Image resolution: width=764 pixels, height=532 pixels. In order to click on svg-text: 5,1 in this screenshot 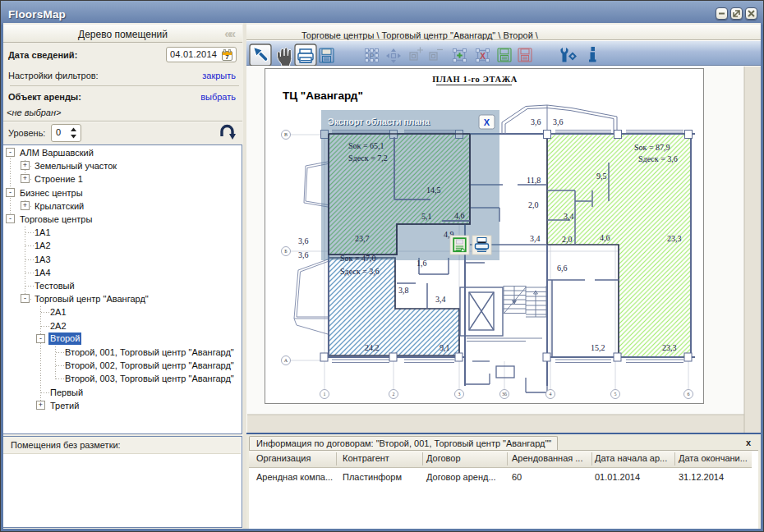, I will do `click(427, 217)`.